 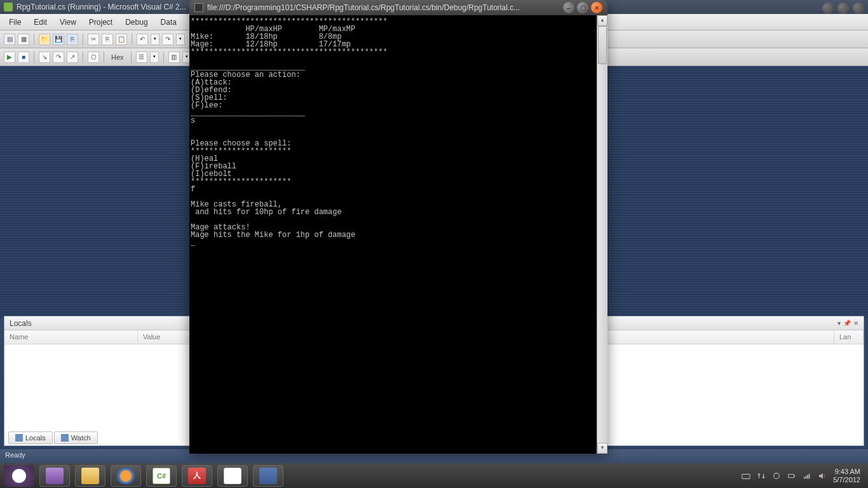 I want to click on breakpoint-icon: ⬡, so click(x=93, y=57).